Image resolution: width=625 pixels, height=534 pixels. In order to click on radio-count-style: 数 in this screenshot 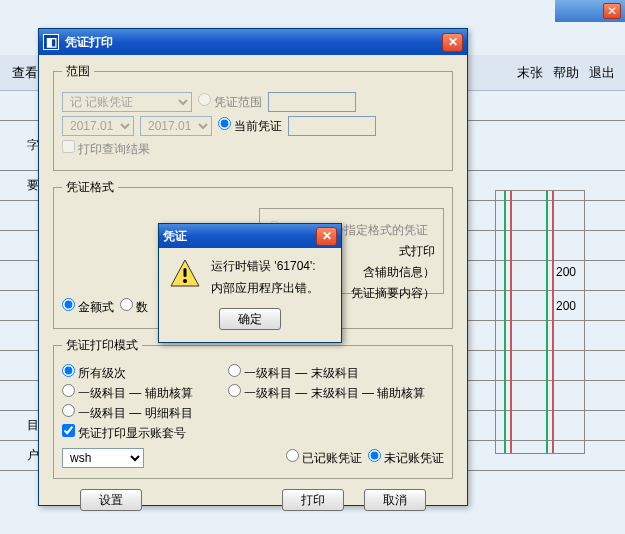, I will do `click(134, 307)`.